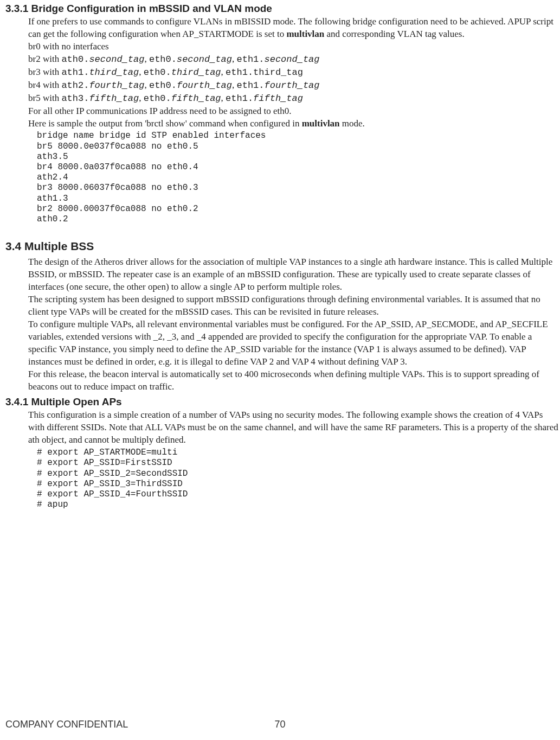  I want to click on brctl-output: bridge name bridge id STP enabled interf…, so click(298, 178).